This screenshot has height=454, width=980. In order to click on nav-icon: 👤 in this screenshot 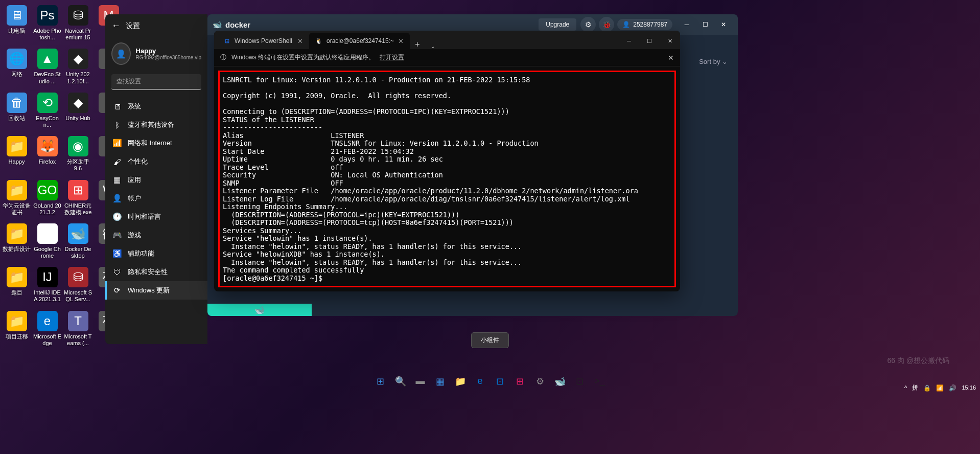, I will do `click(117, 198)`.